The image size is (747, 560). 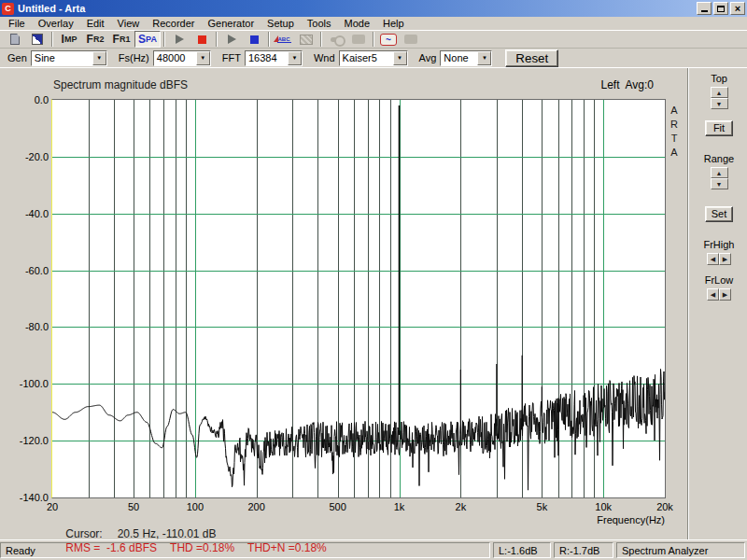 I want to click on arta-watermark-letter: R, so click(x=674, y=124).